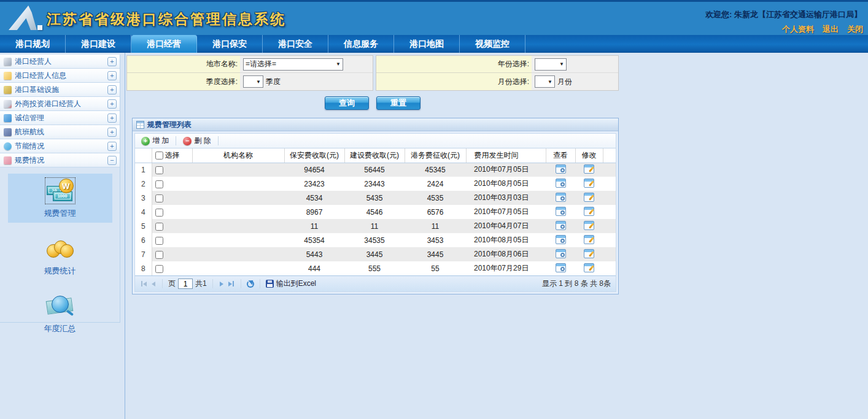  What do you see at coordinates (250, 284) in the screenshot?
I see `refresh-icon` at bounding box center [250, 284].